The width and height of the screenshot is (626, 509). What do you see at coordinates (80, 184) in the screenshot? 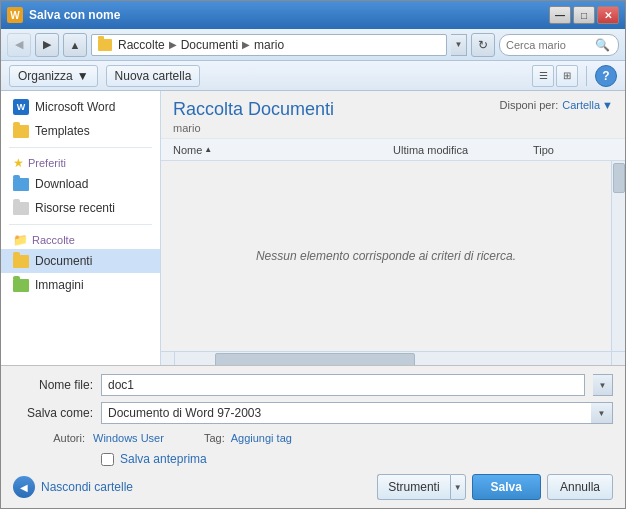
I see `sidebar-item-download: Download` at bounding box center [80, 184].